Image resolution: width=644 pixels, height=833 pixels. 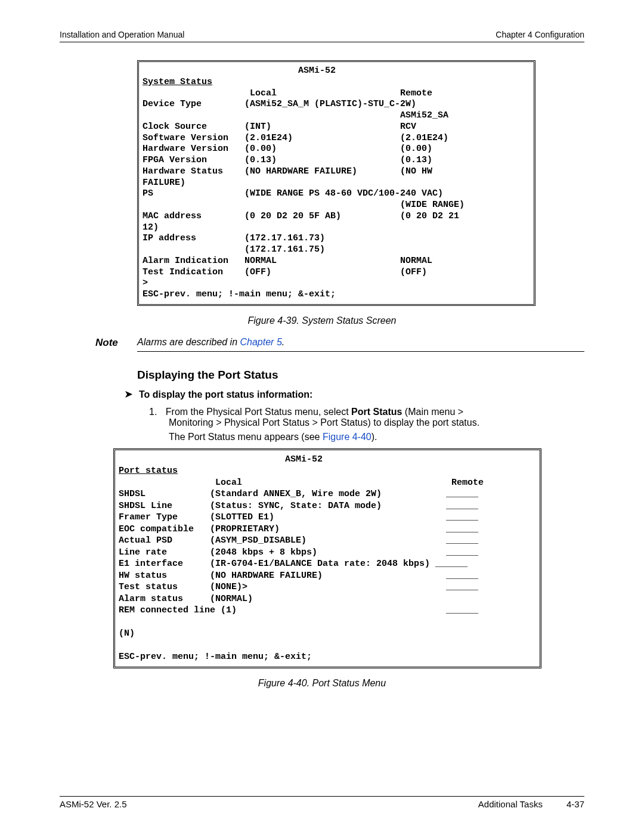 I want to click on figure-text: System Status Screen, so click(x=349, y=321).